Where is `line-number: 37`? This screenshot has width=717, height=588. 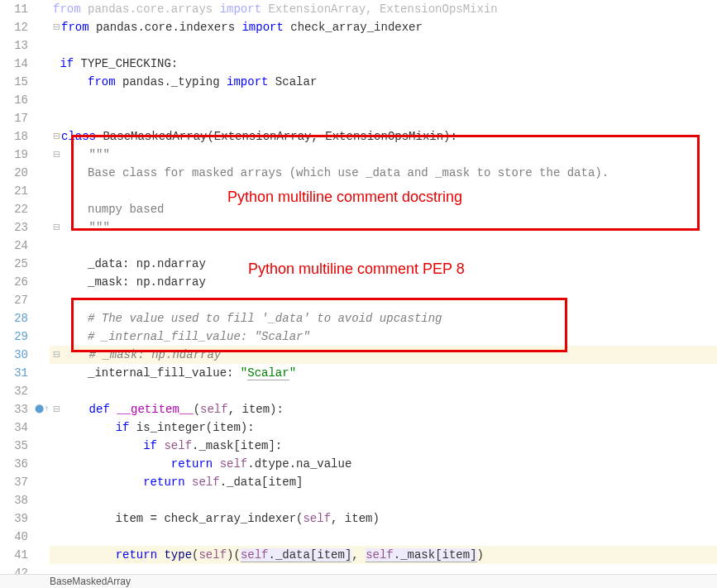
line-number: 37 is located at coordinates (14, 482).